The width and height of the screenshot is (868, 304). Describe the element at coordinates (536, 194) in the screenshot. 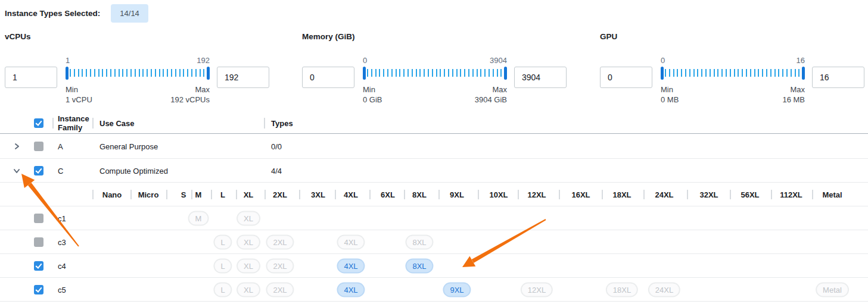

I see `size-column-label: 12XL` at that location.